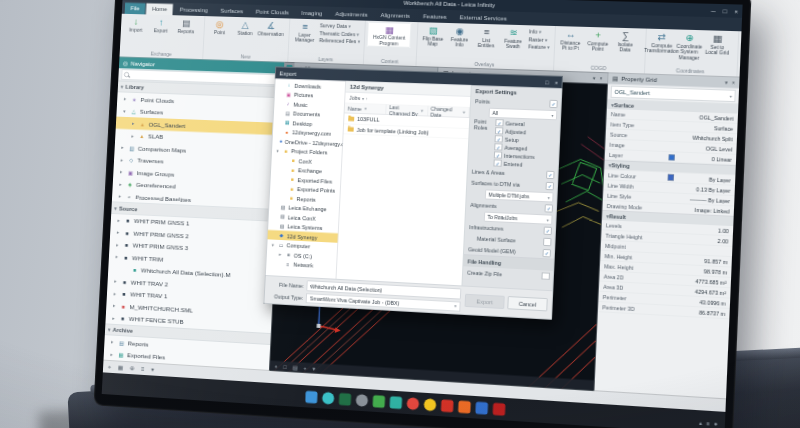 The image size is (800, 428). I want to click on dialog-maximize-button: □, so click(547, 82).